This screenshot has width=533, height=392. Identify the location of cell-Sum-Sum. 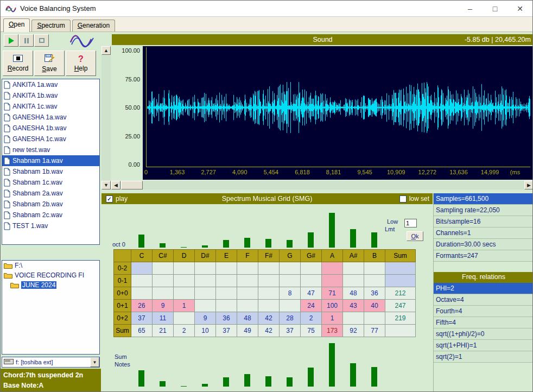
(401, 331).